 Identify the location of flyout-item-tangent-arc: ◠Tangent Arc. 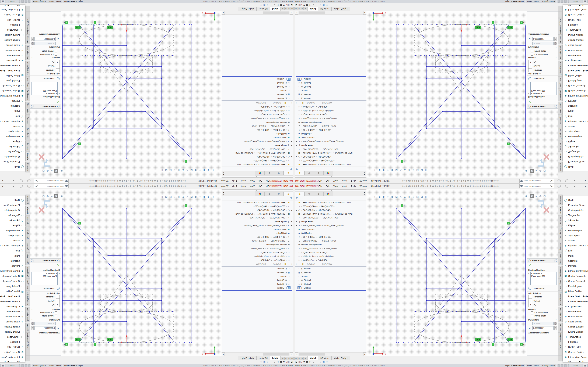
(13, 152).